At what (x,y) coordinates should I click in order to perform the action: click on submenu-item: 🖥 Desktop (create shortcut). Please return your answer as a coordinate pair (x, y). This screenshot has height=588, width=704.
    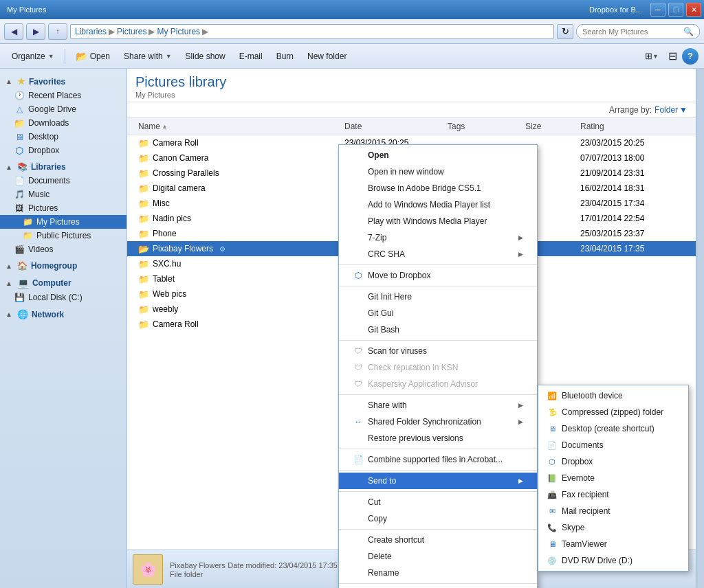
    Looking at the image, I should click on (613, 429).